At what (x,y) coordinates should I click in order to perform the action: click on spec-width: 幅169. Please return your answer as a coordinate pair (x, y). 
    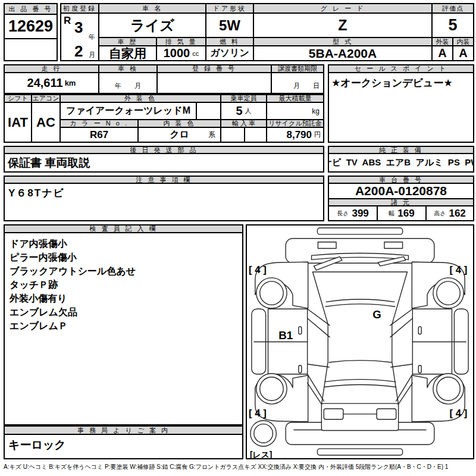
    Looking at the image, I should click on (402, 213).